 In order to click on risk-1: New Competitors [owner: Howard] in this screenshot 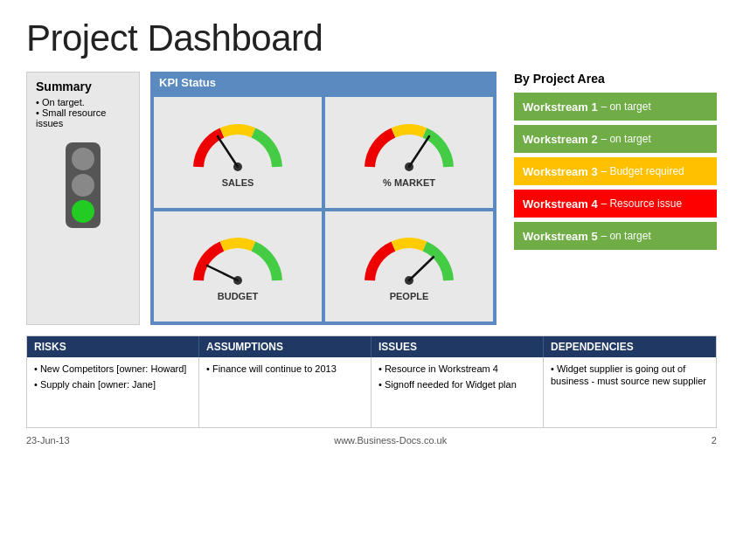, I will do `click(113, 369)`.